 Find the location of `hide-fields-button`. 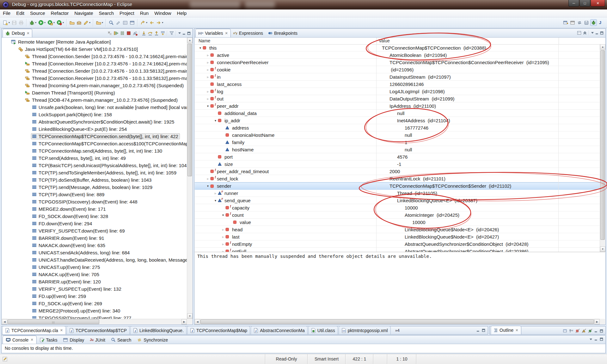

hide-fields-button is located at coordinates (578, 331).